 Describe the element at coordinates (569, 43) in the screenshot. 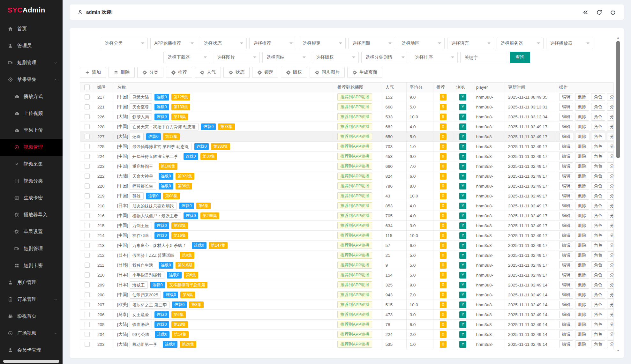

I see `filter-select-player: 选择播放器` at that location.